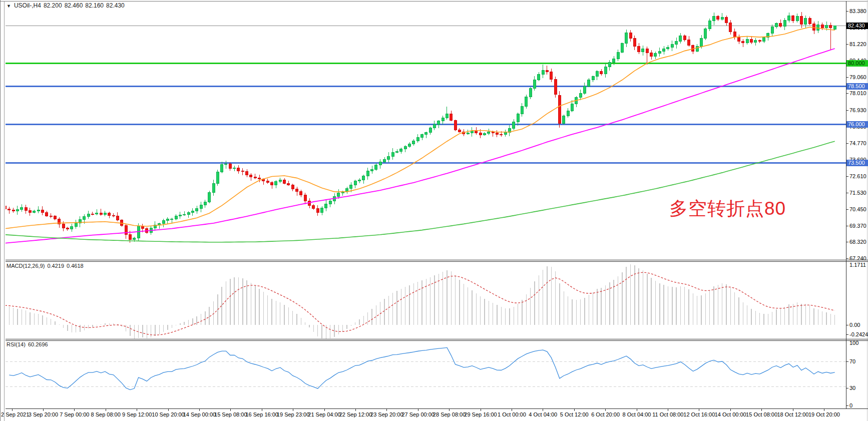 Image resolution: width=868 pixels, height=421 pixels. What do you see at coordinates (355, 414) in the screenshot?
I see `date-label: 22 Sep 12:00` at bounding box center [355, 414].